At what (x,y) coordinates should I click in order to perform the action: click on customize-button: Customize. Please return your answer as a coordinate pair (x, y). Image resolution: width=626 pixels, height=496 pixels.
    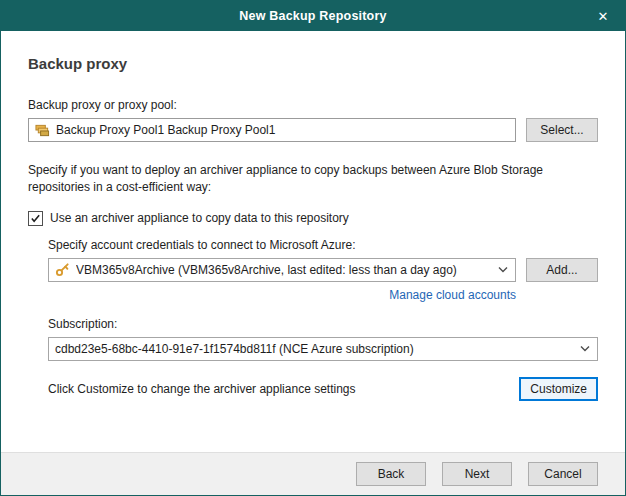
    Looking at the image, I should click on (558, 389).